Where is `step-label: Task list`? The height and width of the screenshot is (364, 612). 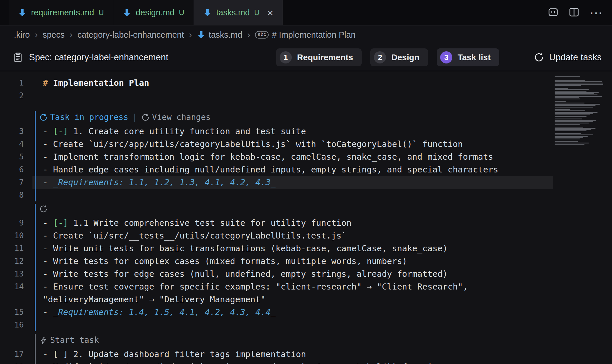
step-label: Task list is located at coordinates (474, 57).